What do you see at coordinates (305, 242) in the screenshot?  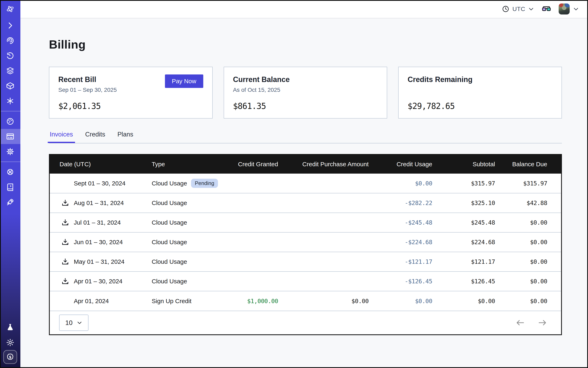 I see `table-row: Jun 01 – 30, 2024 Cloud Usage -$224.68 $…` at bounding box center [305, 242].